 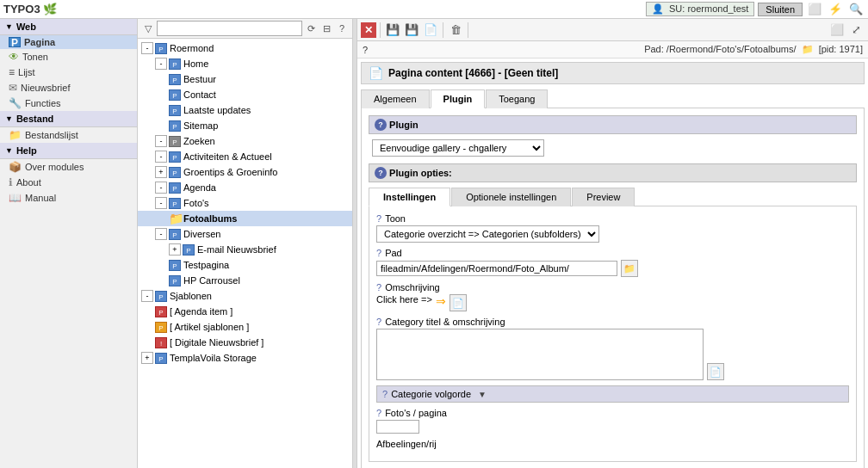 I want to click on email-nieuwsbrief-expander: +, so click(x=175, y=249).